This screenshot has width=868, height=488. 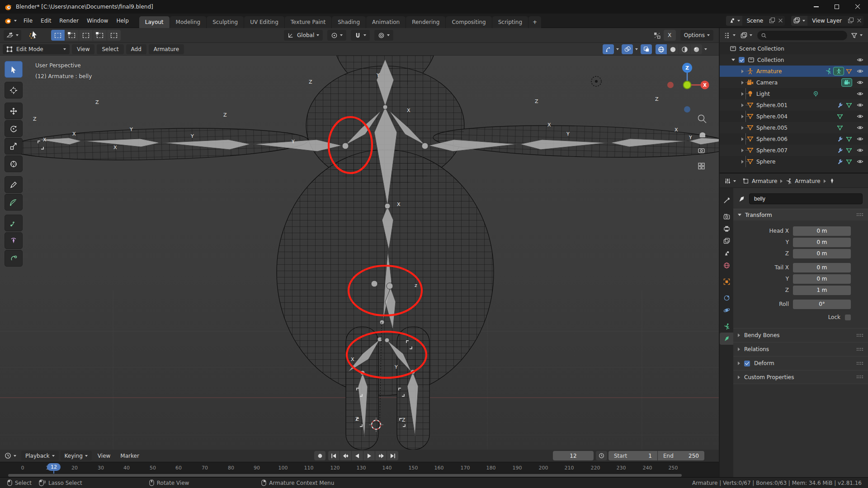 What do you see at coordinates (687, 109) in the screenshot?
I see `gizmo-z-neg` at bounding box center [687, 109].